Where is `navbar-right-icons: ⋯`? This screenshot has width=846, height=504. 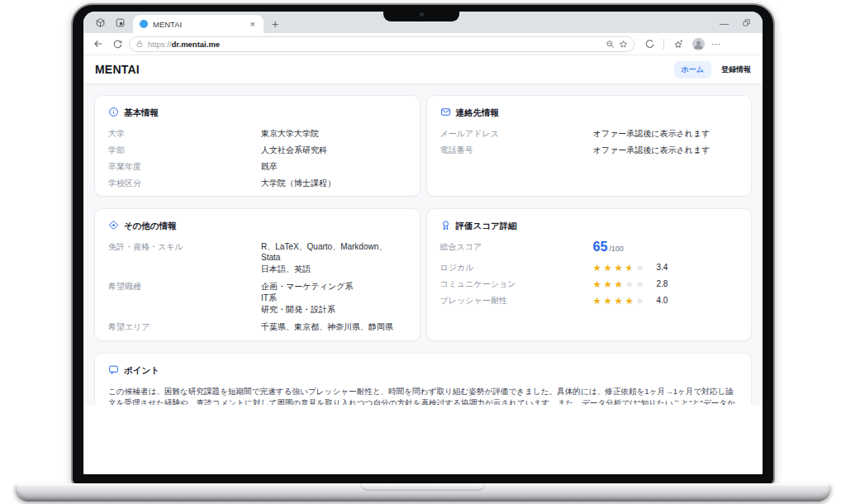 navbar-right-icons: ⋯ is located at coordinates (682, 44).